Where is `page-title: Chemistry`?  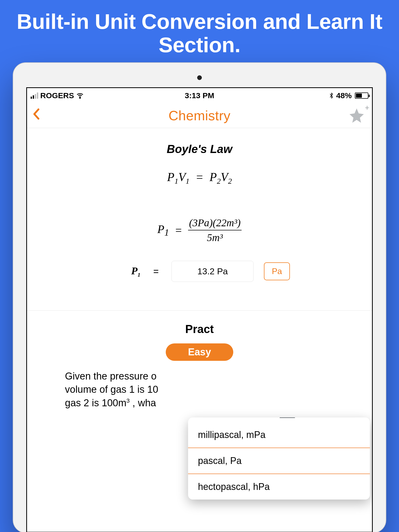 page-title: Chemistry is located at coordinates (200, 116).